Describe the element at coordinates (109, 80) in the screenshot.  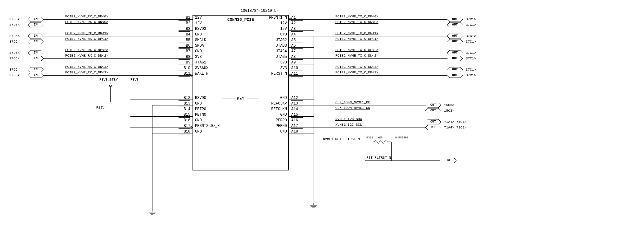
I see `pwr-p3v3-stby: P3V3_STBY` at that location.